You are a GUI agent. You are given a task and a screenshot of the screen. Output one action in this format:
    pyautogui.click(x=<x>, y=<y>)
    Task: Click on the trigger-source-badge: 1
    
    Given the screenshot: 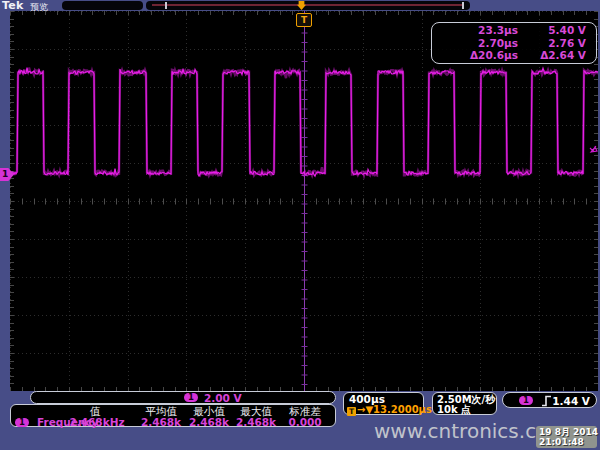 What is the action you would take?
    pyautogui.click(x=526, y=400)
    